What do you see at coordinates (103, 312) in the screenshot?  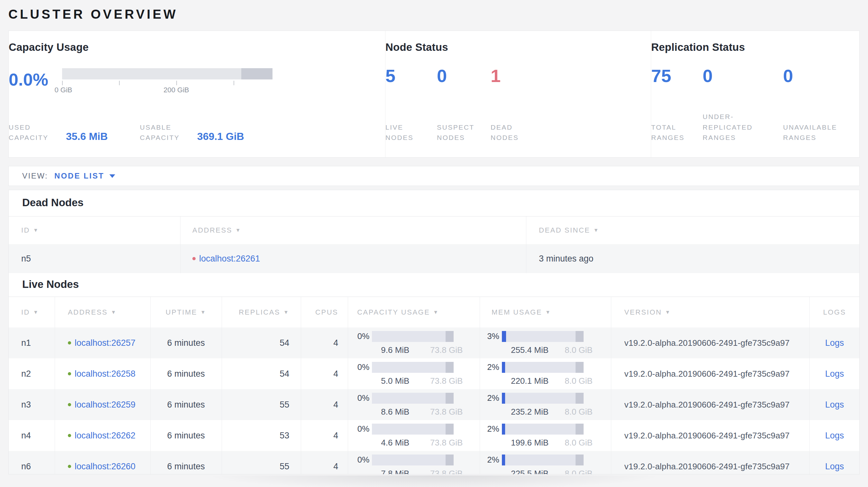 I see `col-address-header: ADDRESS ▼` at bounding box center [103, 312].